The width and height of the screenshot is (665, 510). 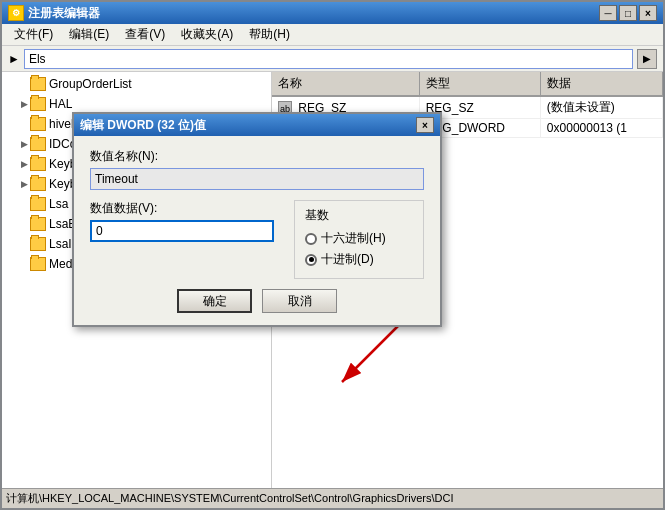 What do you see at coordinates (359, 238) in the screenshot?
I see `radio-hex: 十六进制(H)` at bounding box center [359, 238].